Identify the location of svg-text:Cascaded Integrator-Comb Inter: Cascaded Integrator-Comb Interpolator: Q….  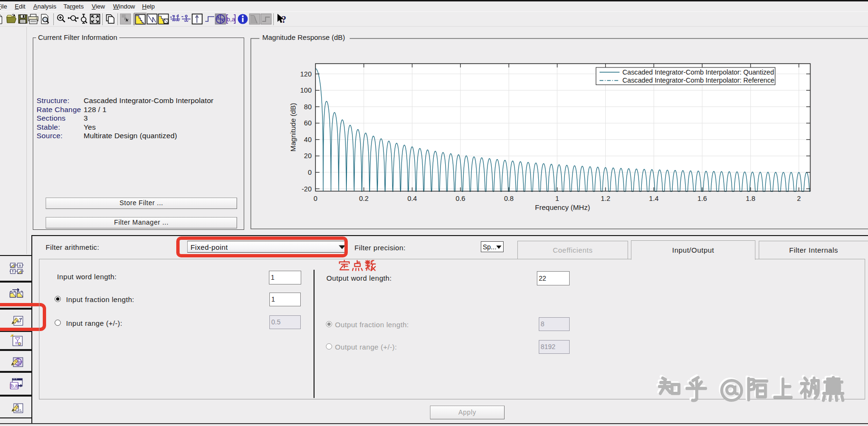
(698, 72).